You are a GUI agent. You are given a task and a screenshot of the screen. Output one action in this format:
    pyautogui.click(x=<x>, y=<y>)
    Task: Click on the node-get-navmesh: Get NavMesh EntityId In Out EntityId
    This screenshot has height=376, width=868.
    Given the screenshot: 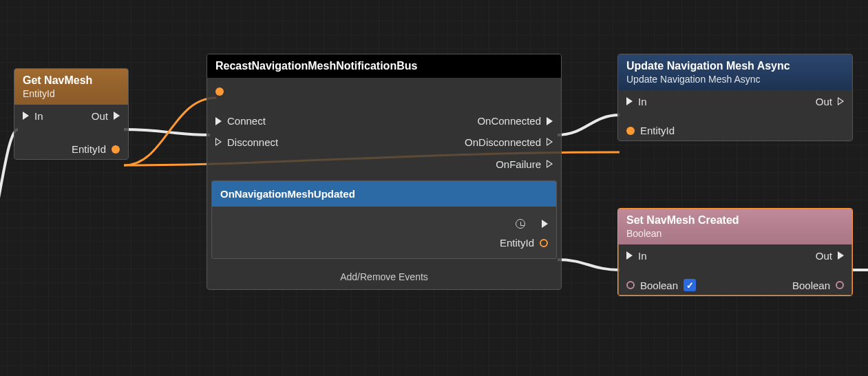 What is the action you would take?
    pyautogui.click(x=72, y=114)
    